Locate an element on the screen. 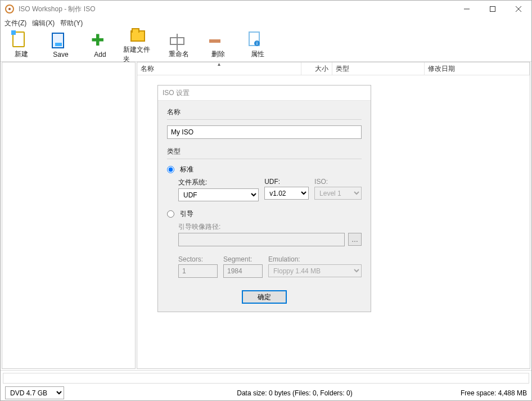 The width and height of the screenshot is (532, 401). folder-icon is located at coordinates (139, 36).